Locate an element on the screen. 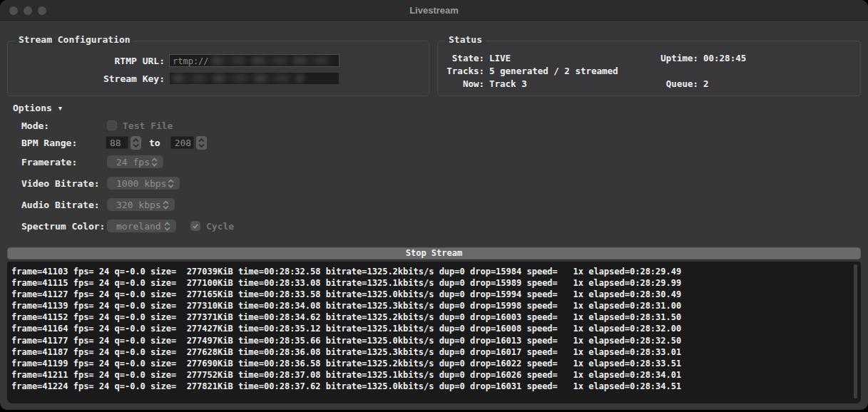 This screenshot has height=412, width=868. uptime-value: 00:28:45 is located at coordinates (725, 58).